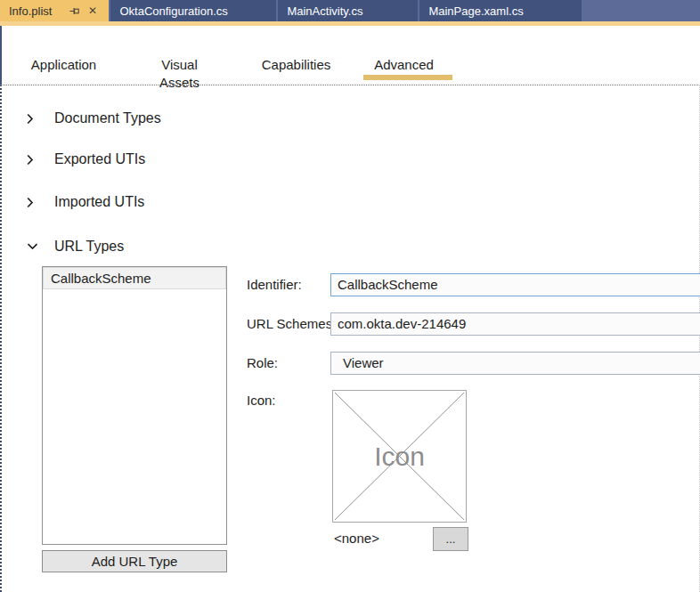  Describe the element at coordinates (93, 11) in the screenshot. I see `close-icon: ✕` at that location.